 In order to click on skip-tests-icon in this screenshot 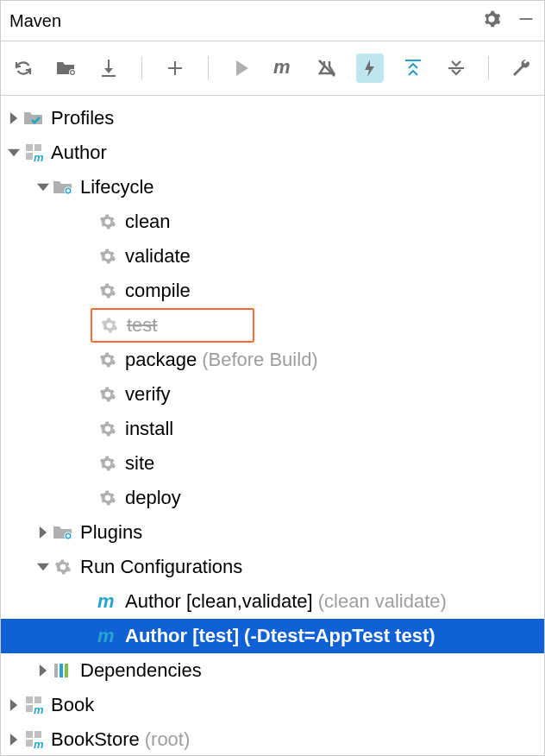, I will do `click(327, 68)`.